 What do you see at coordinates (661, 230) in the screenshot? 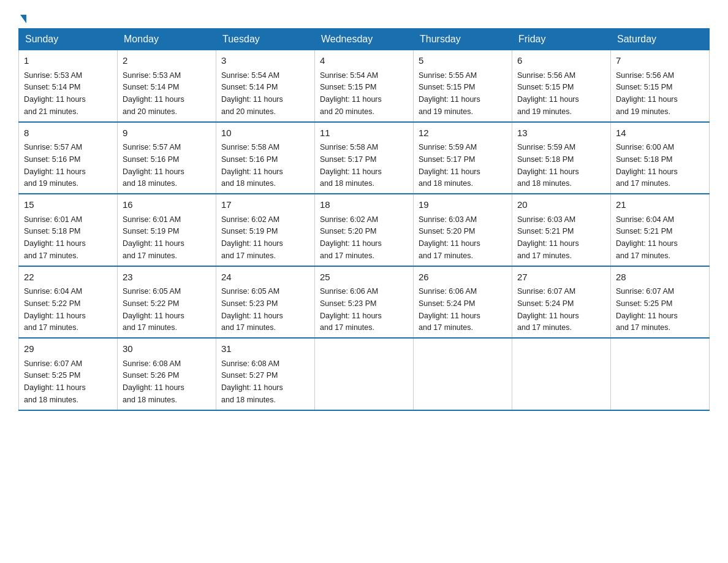
I see `calendar-cell: 21 Sunrise: 6:04 AMSunset: 5:21 PMDaylig…` at bounding box center [661, 230].